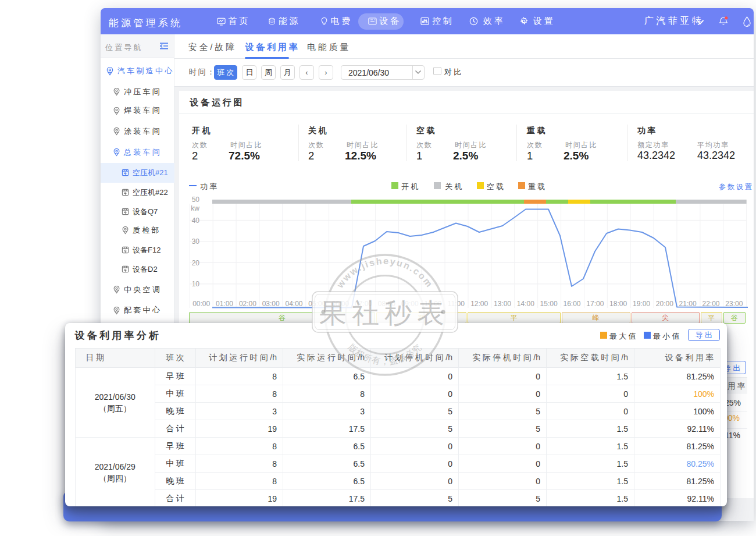 The image size is (756, 536). I want to click on svg-text: 20, so click(196, 263).